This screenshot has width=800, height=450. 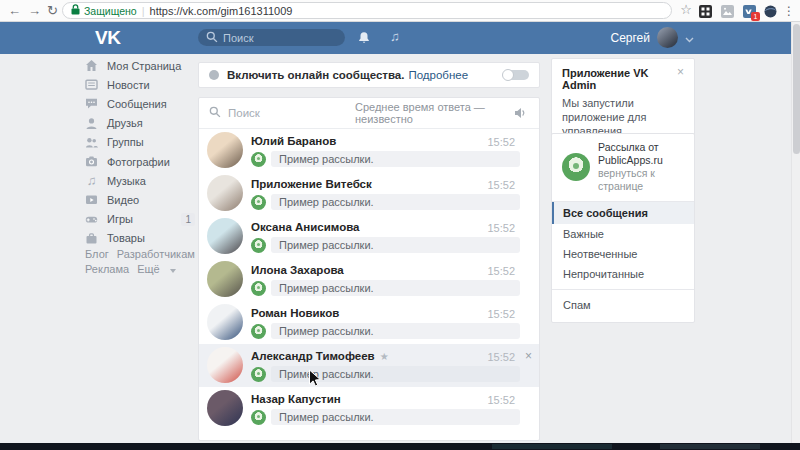 What do you see at coordinates (92, 162) in the screenshot?
I see `photos-icon` at bounding box center [92, 162].